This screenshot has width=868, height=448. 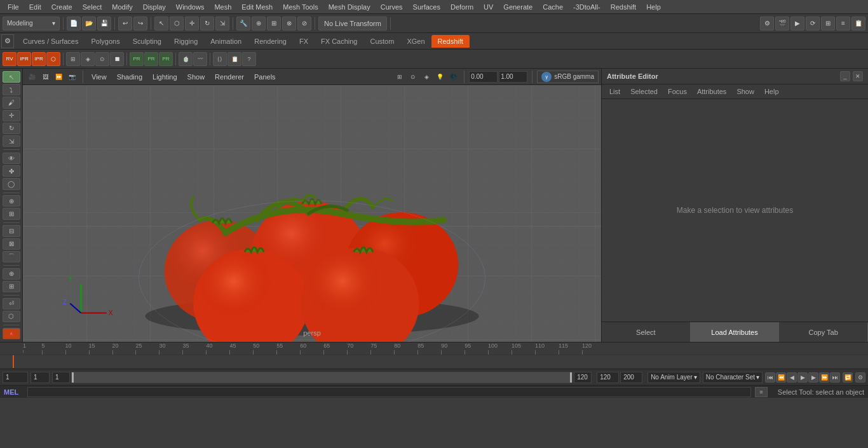 I want to click on render-settings-btn: ⚙, so click(x=767, y=24).